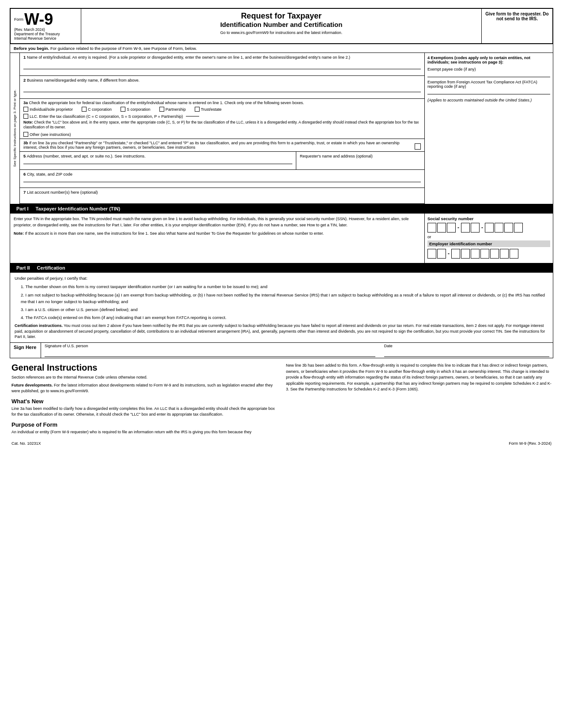 The height and width of the screenshot is (728, 563). I want to click on cb-ccorp: C corporation, so click(97, 109).